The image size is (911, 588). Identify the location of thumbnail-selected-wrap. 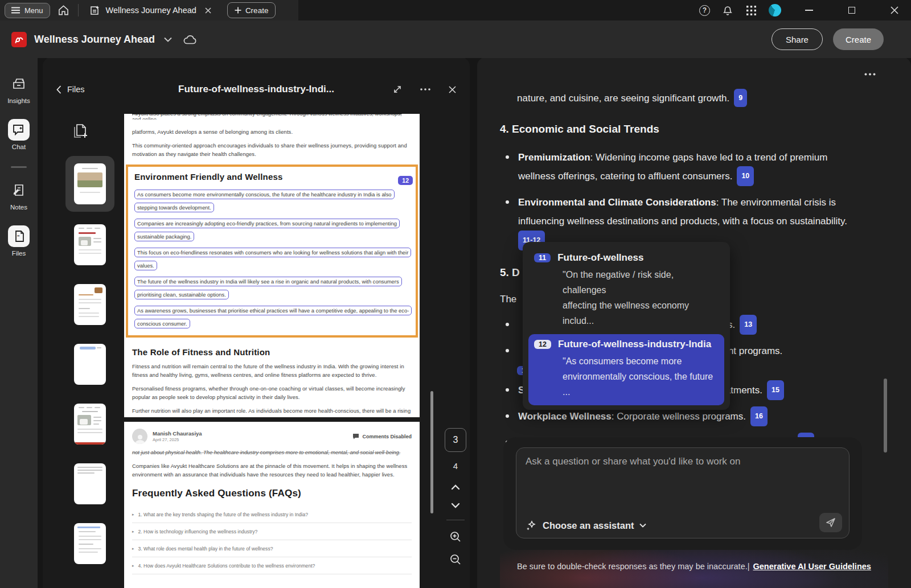
(90, 184).